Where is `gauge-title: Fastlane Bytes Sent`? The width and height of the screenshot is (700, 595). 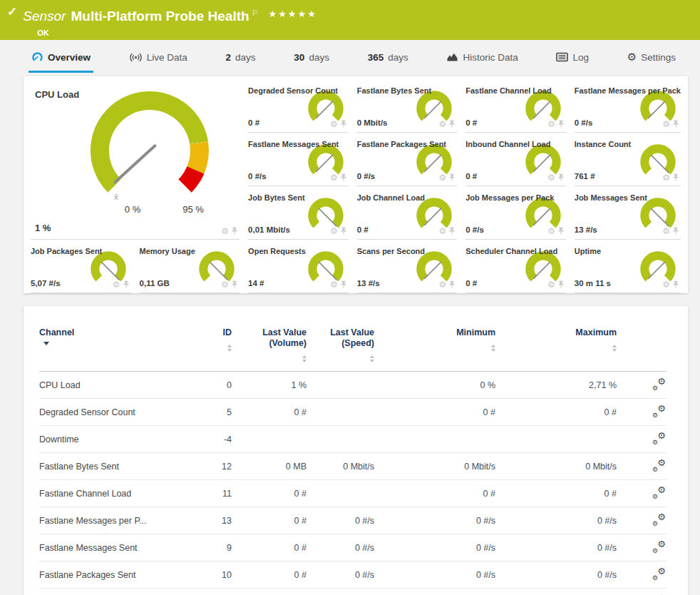
gauge-title: Fastlane Bytes Sent is located at coordinates (408, 91).